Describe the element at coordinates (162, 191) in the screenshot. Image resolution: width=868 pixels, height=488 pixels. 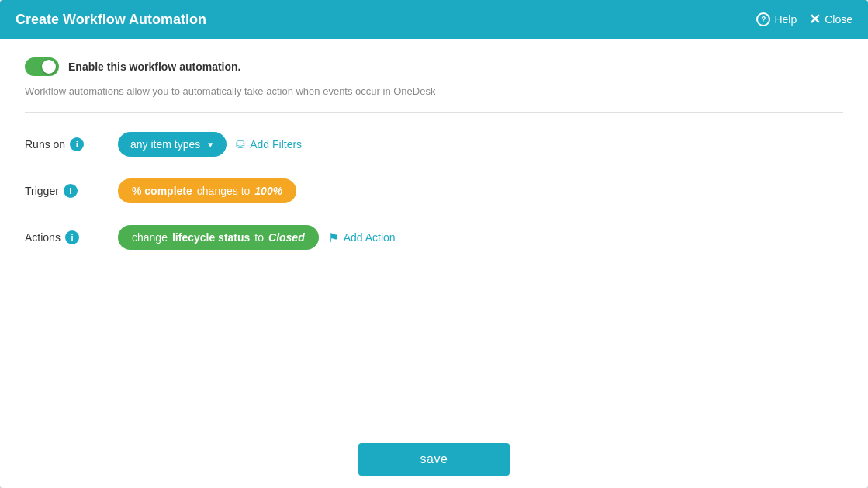
I see `trigger-prefix: % complete` at that location.